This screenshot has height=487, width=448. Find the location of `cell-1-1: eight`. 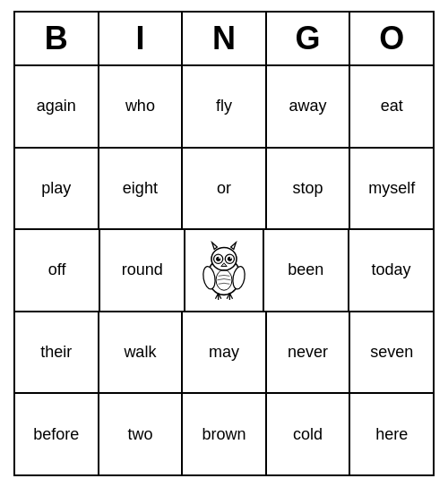

cell-1-1: eight is located at coordinates (142, 189).